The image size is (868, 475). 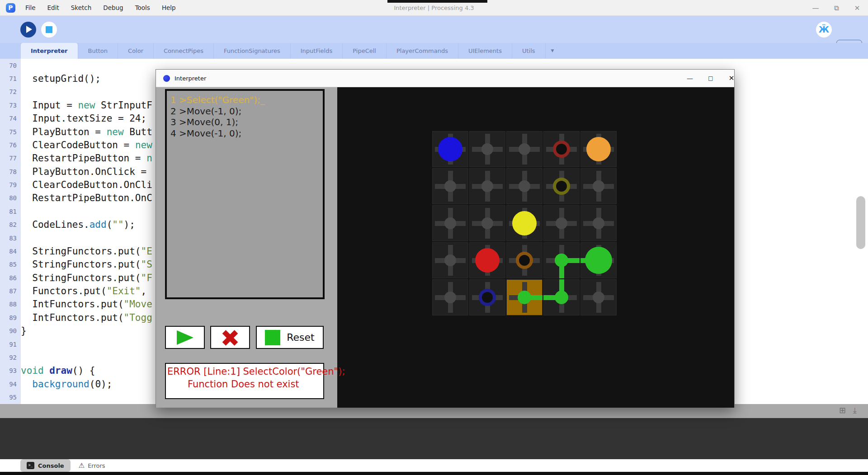 I want to click on line-number: 72, so click(x=10, y=92).